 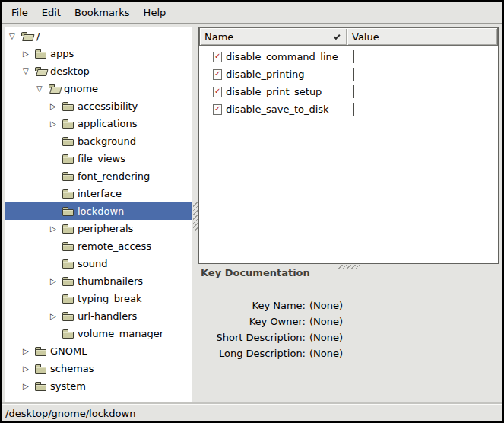 What do you see at coordinates (348, 75) in the screenshot?
I see `key-row-disable-printing: disable_printing` at bounding box center [348, 75].